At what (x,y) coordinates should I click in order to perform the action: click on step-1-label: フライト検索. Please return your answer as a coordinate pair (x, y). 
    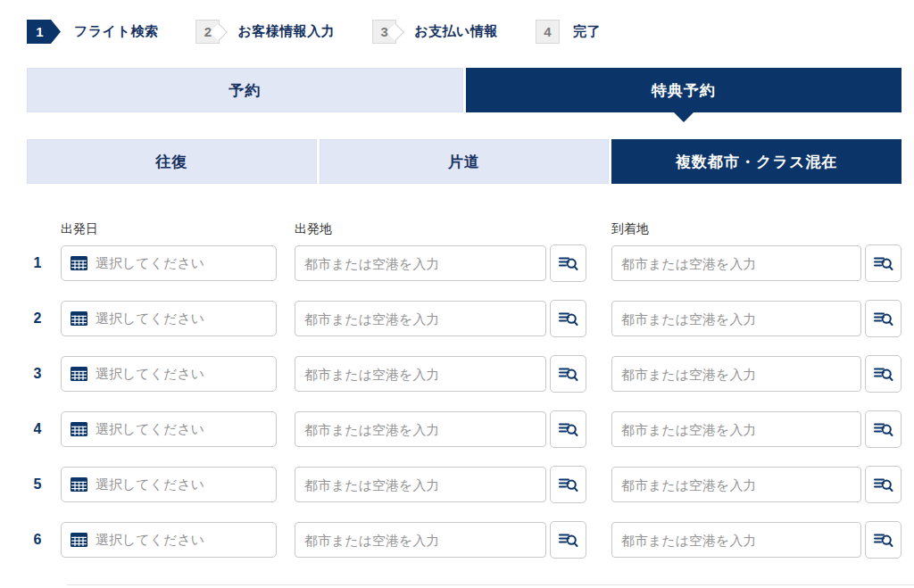
    Looking at the image, I should click on (116, 32).